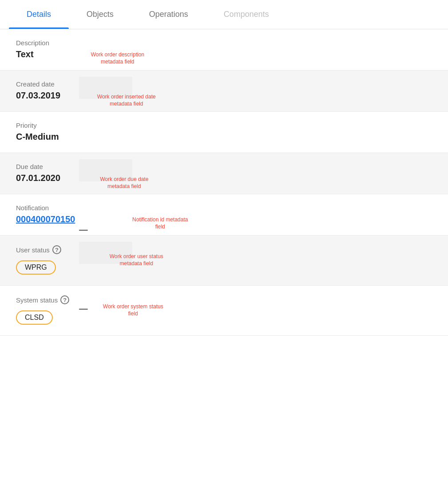 This screenshot has width=448, height=495. I want to click on system-status-badge: CLSD, so click(35, 318).